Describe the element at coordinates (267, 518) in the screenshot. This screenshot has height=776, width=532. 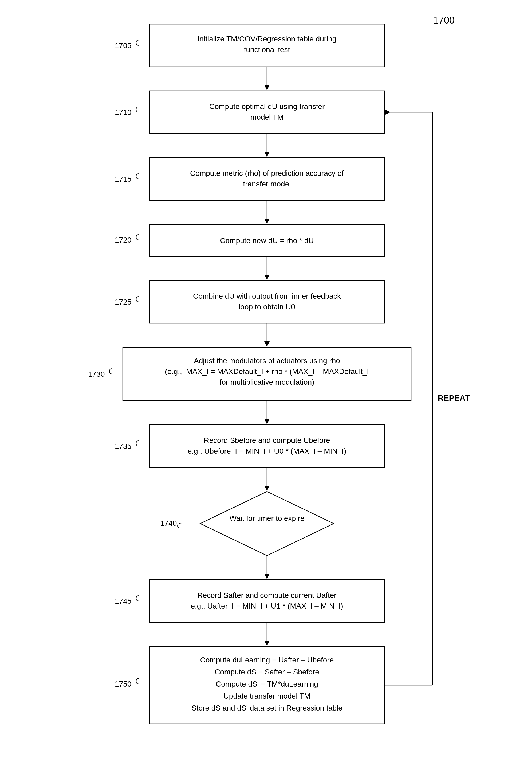
I see `svg-text: Wait for timer to expire` at that location.